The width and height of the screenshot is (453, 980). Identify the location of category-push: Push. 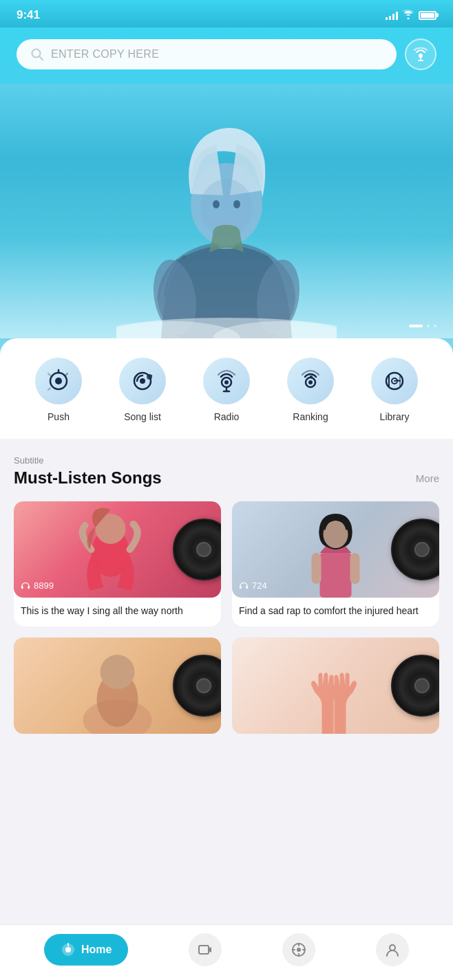
(59, 390).